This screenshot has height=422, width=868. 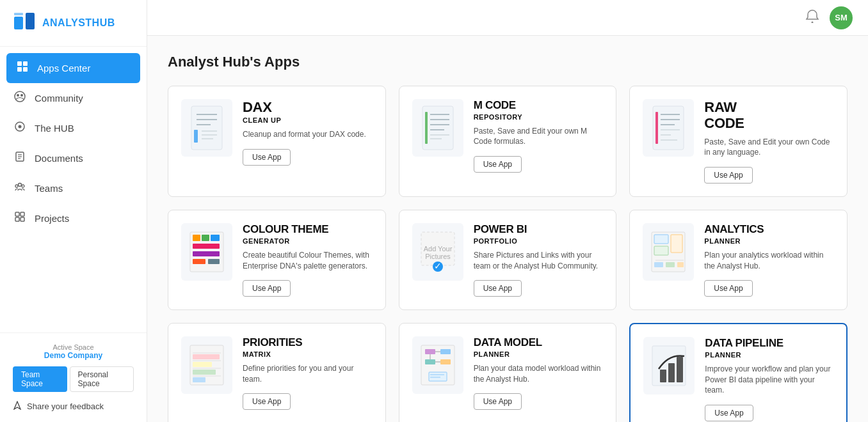 What do you see at coordinates (539, 106) in the screenshot?
I see `mcode-repository-name: M CODE` at bounding box center [539, 106].